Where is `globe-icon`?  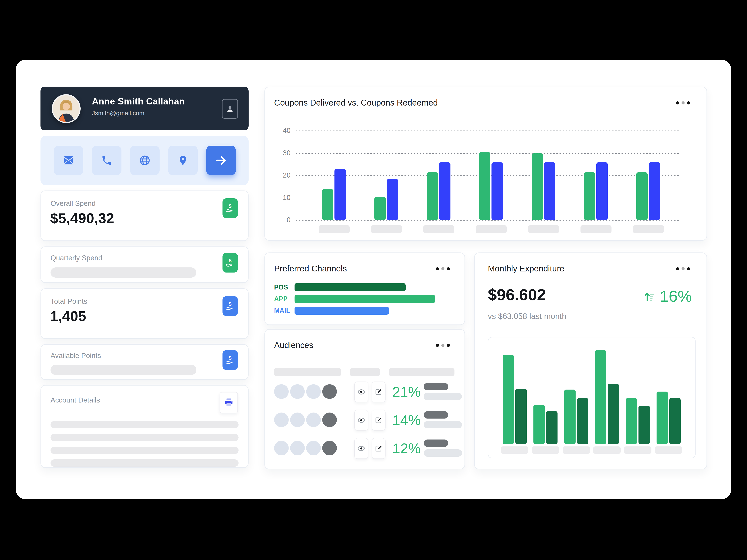 globe-icon is located at coordinates (145, 161).